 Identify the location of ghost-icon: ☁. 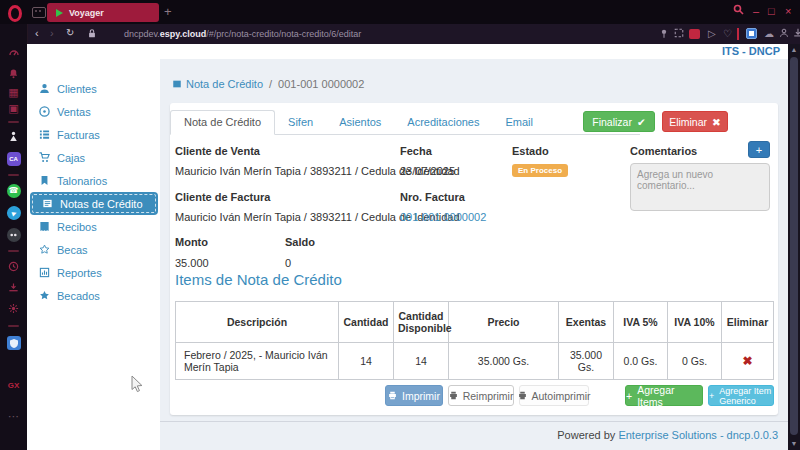
(769, 34).